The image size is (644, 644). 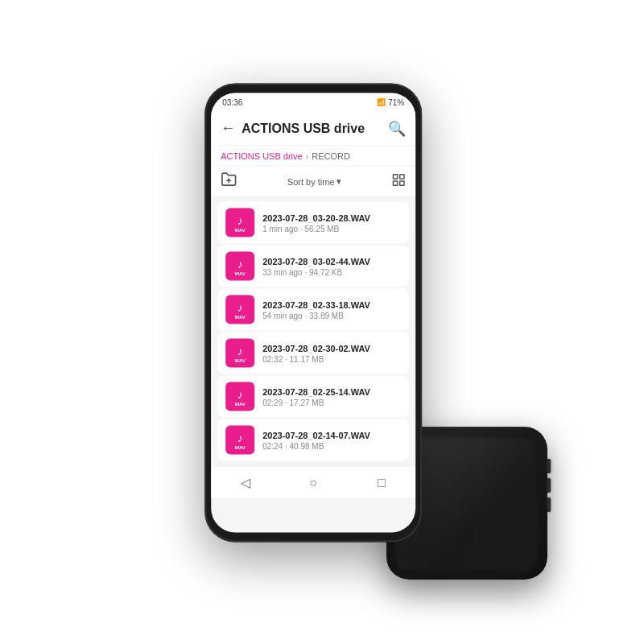 What do you see at coordinates (313, 482) in the screenshot?
I see `home-nav-button: ○` at bounding box center [313, 482].